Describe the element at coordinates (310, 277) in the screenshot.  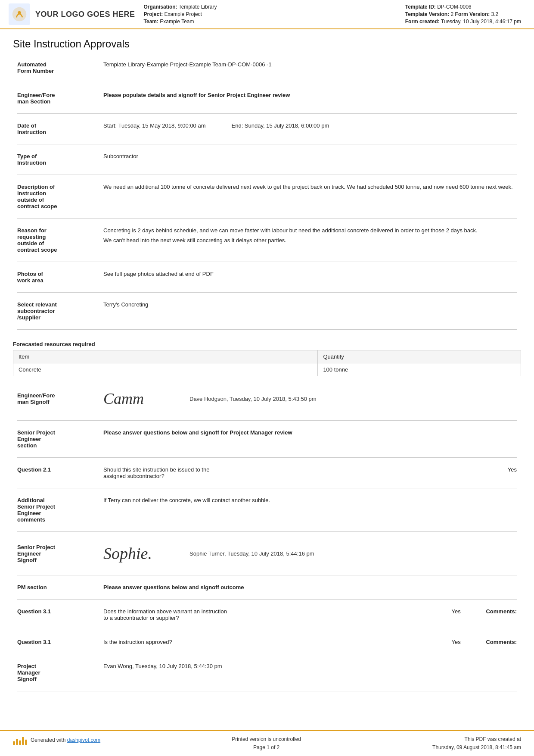
I see `row-value: See full page photos attached at end of …` at that location.